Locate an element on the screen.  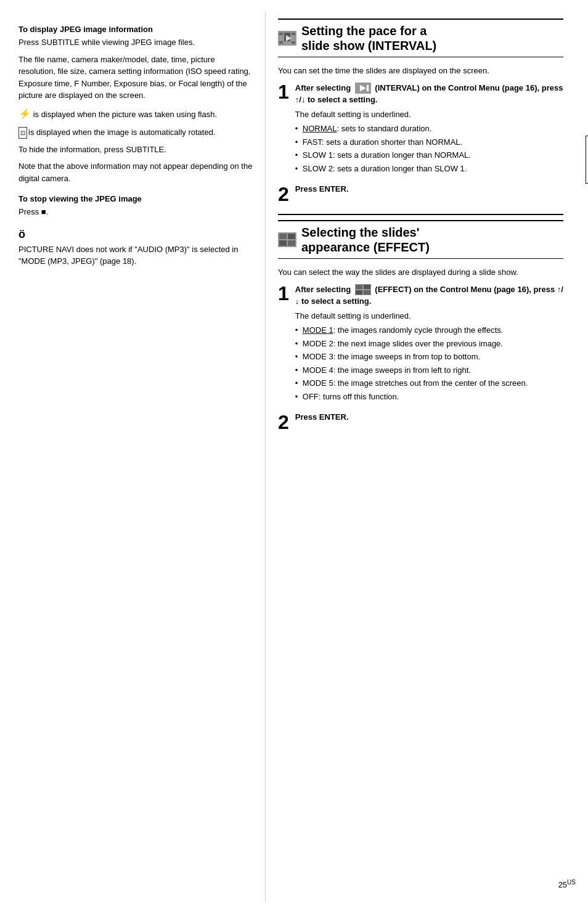
effect-title: Selecting the slides' appearance (EFFECT… is located at coordinates (365, 240).